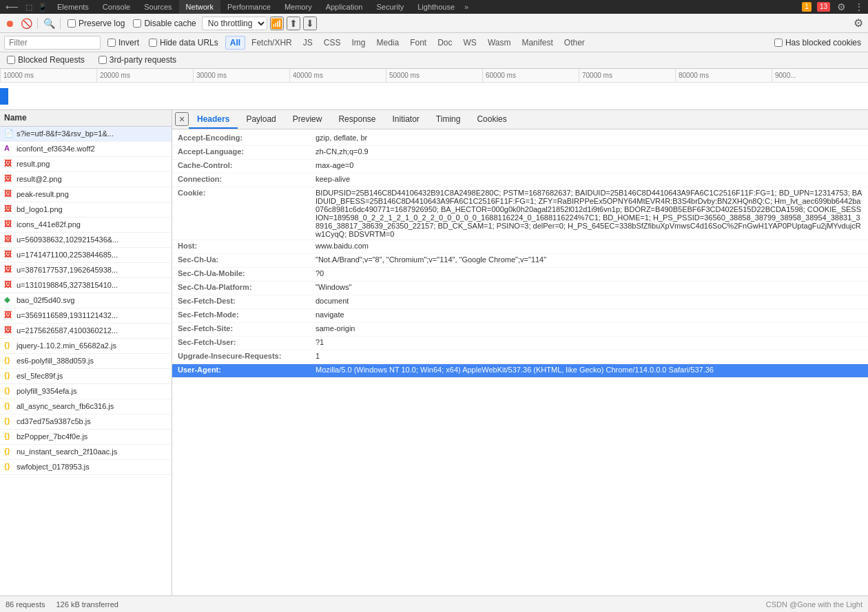 The image size is (868, 612). I want to click on blocked-requests-checkbox, so click(11, 60).